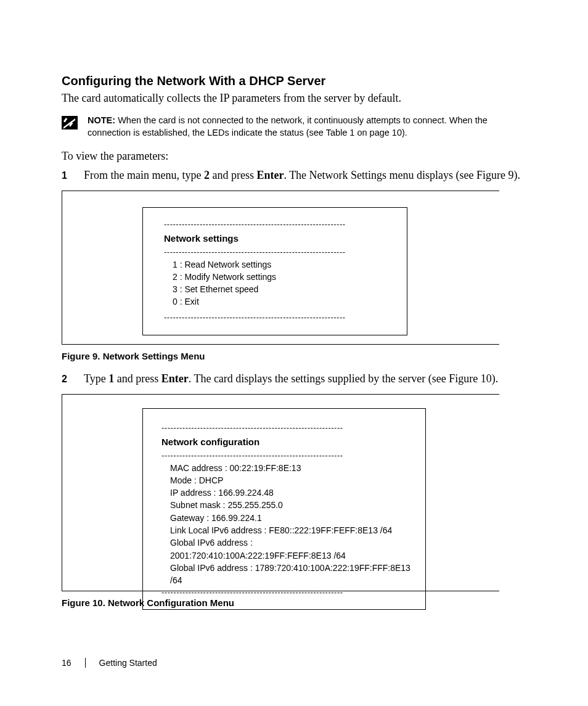  I want to click on note-icon, so click(70, 125).